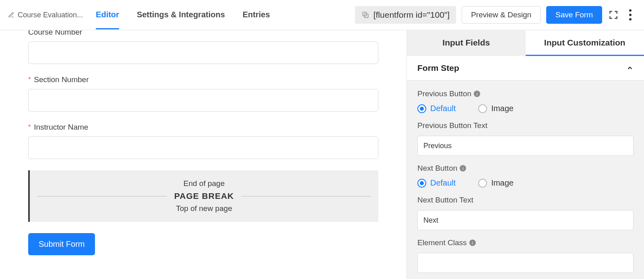 Image resolution: width=644 pixels, height=279 pixels. What do you see at coordinates (107, 15) in the screenshot?
I see `tab-editor: Editor` at bounding box center [107, 15].